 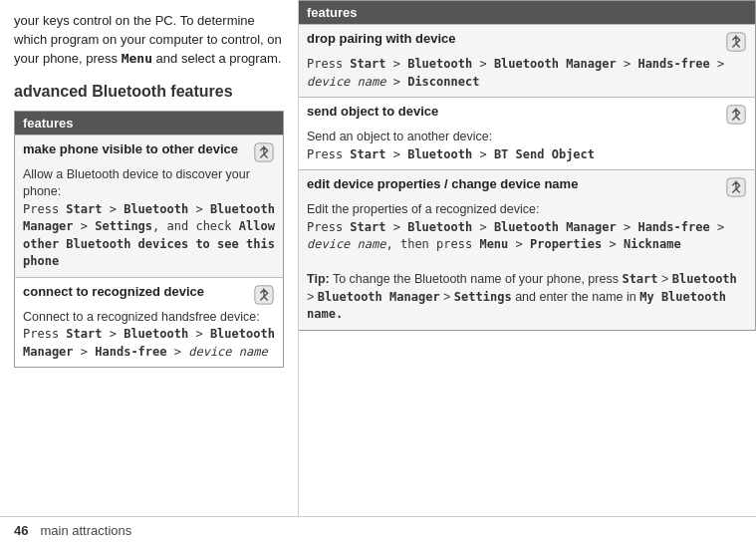 What do you see at coordinates (149, 295) in the screenshot?
I see `row-header-connect: connect to recognized device` at bounding box center [149, 295].